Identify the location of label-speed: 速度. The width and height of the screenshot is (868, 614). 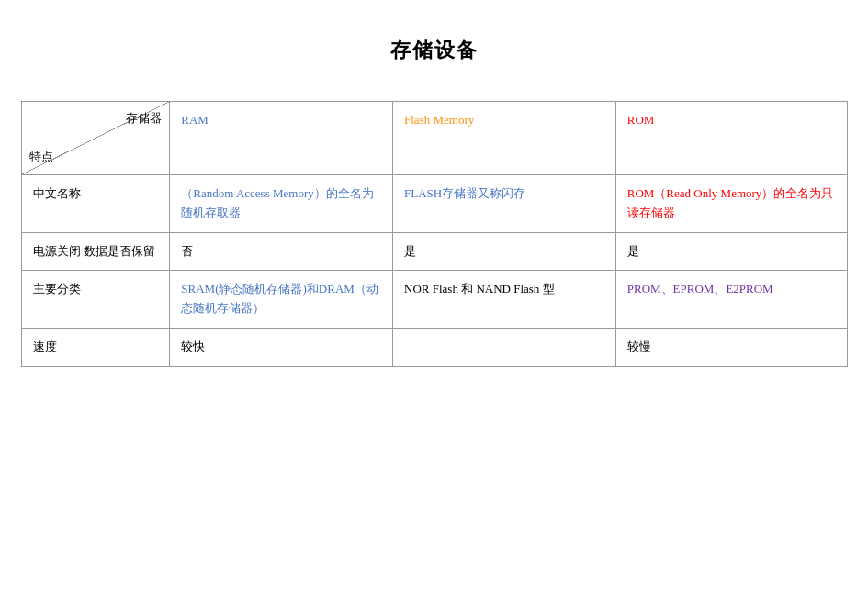
(96, 347).